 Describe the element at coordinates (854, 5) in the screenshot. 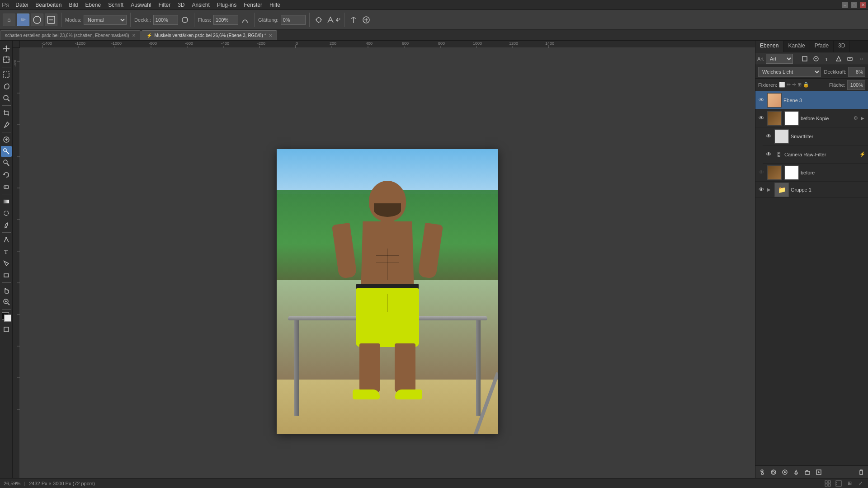

I see `window-maximize-btn: □` at that location.